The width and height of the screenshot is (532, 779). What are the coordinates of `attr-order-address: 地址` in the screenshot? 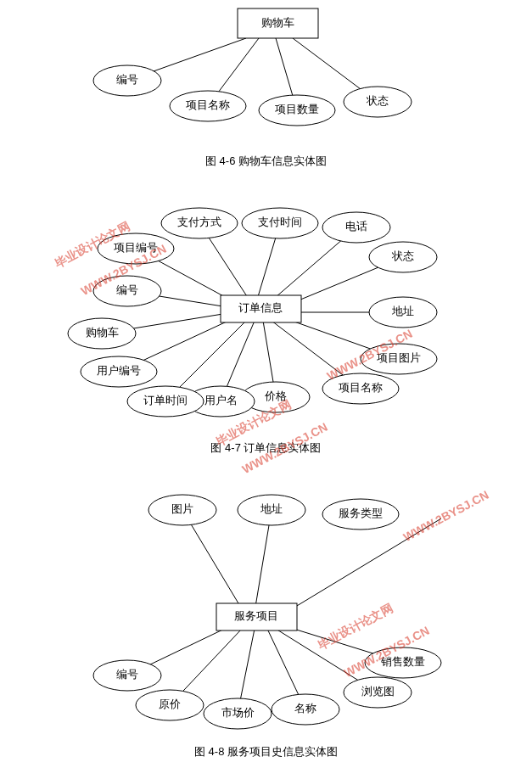 It's located at (402, 311).